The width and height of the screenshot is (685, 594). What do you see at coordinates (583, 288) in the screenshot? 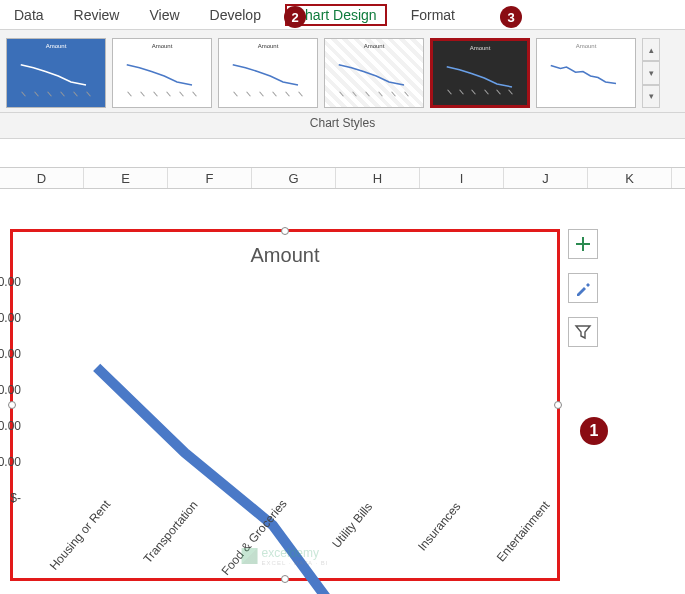
I see `brush-icon` at bounding box center [583, 288].